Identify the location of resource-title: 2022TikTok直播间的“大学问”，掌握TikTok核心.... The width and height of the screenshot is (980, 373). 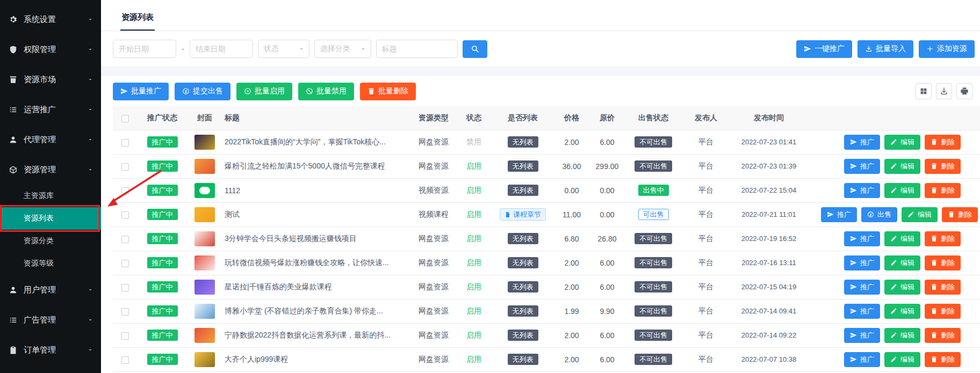
(316, 142).